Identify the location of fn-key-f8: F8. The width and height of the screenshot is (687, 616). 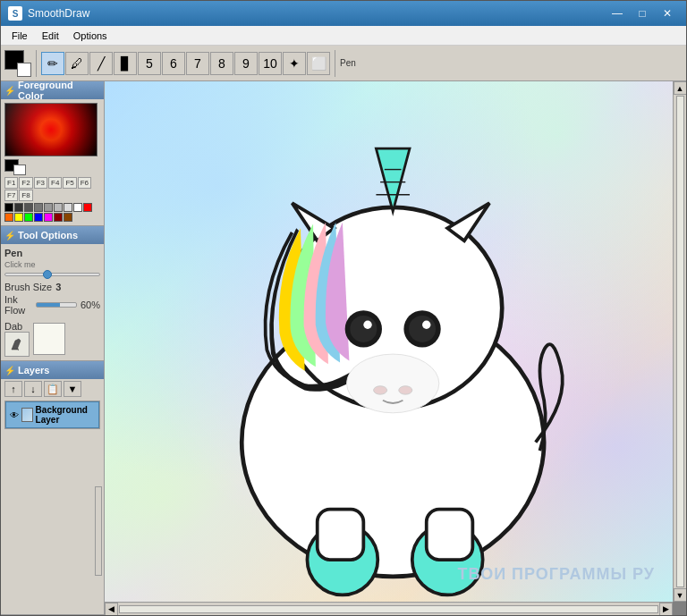
(25, 195).